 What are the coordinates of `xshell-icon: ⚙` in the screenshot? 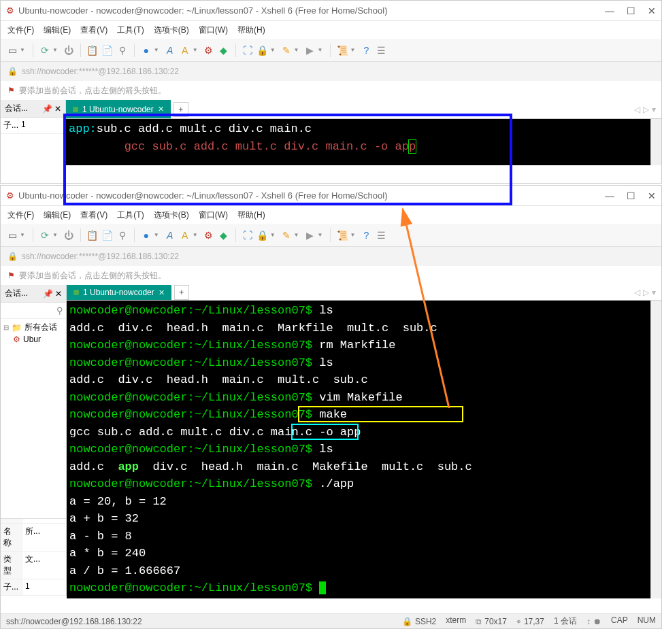 It's located at (209, 50).